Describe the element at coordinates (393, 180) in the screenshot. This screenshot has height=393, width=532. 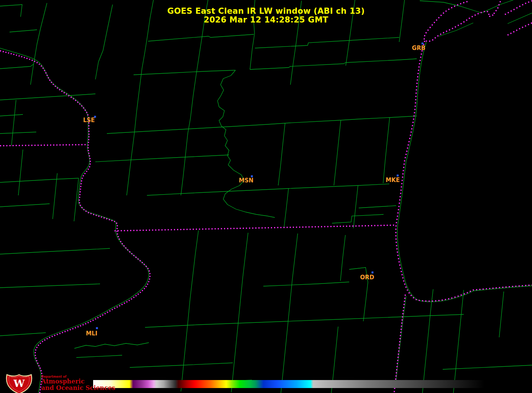
I see `city-label-MKE: MKE` at that location.